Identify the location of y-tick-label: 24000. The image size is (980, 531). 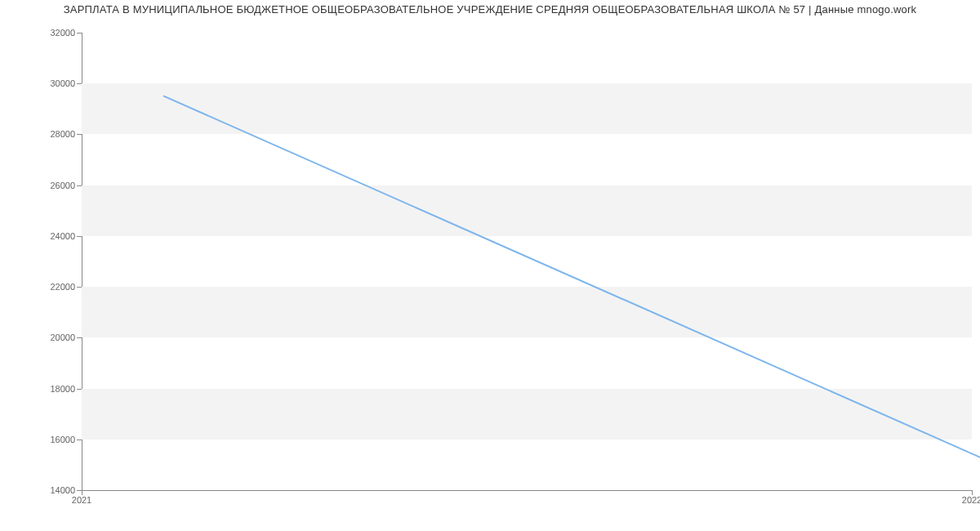
(51, 236).